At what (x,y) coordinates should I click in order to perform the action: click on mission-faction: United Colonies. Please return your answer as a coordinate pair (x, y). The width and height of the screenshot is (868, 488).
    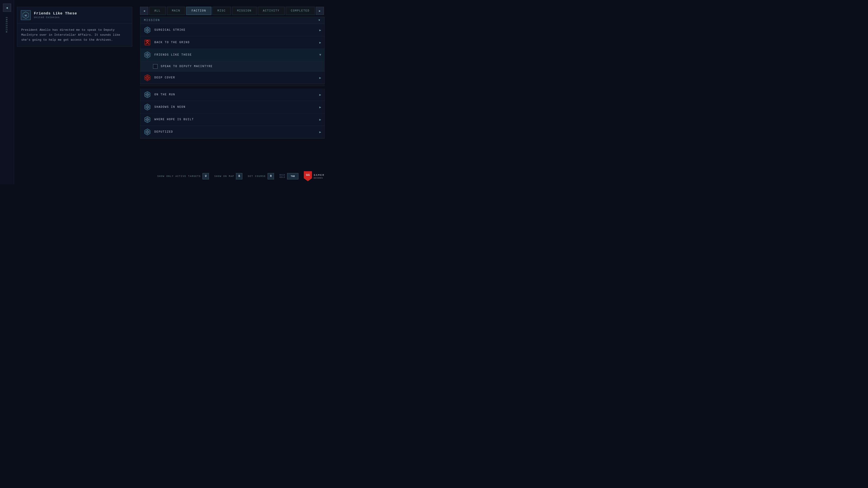
    Looking at the image, I should click on (56, 18).